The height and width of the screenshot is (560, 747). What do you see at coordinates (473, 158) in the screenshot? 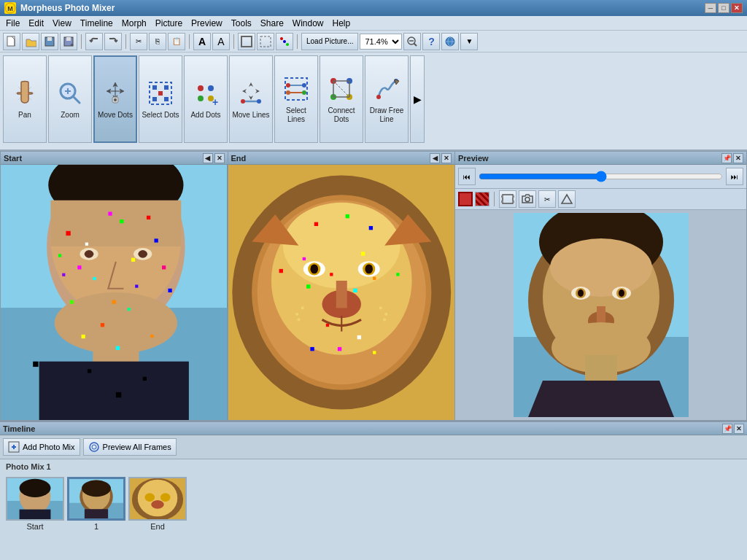
I see `preview-title: Preview` at bounding box center [473, 158].